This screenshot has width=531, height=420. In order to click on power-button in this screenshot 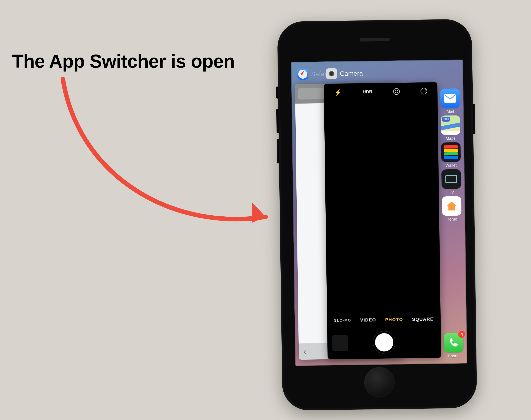, I will do `click(474, 119)`.